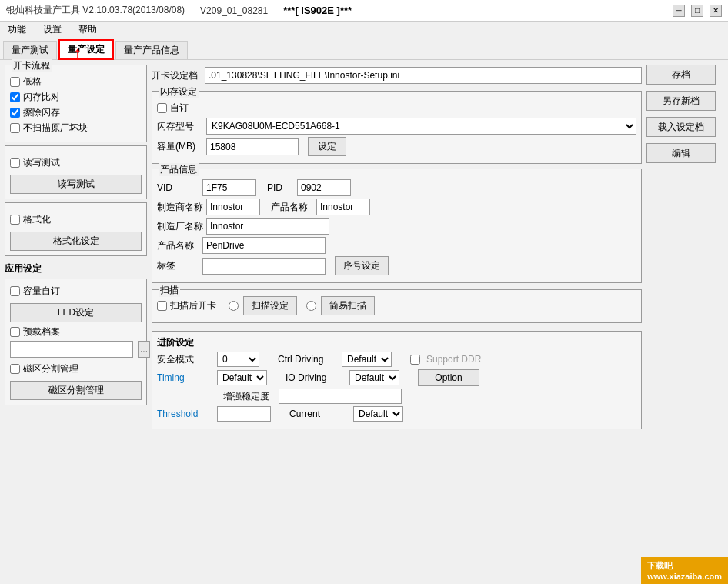  Describe the element at coordinates (184, 360) in the screenshot. I see `safe-mode-label: 安全模式` at that location.